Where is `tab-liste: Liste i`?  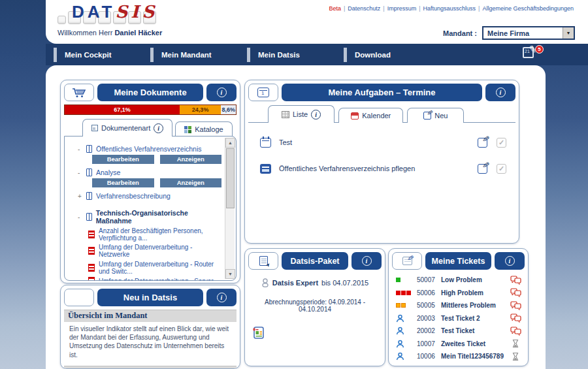
tab-liste: Liste i is located at coordinates (301, 114).